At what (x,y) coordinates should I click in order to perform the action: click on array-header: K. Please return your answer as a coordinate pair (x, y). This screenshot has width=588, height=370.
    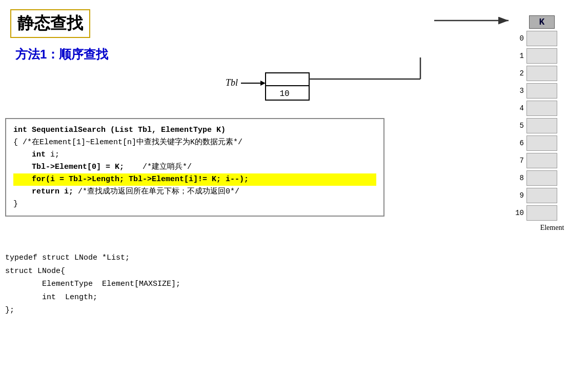
    Looking at the image, I should click on (554, 22).